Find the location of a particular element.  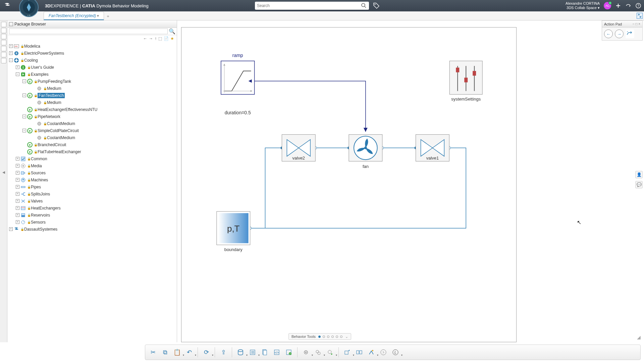

tree-item-coolantmedium-2: 🔒CoolantMedium is located at coordinates (92, 137).